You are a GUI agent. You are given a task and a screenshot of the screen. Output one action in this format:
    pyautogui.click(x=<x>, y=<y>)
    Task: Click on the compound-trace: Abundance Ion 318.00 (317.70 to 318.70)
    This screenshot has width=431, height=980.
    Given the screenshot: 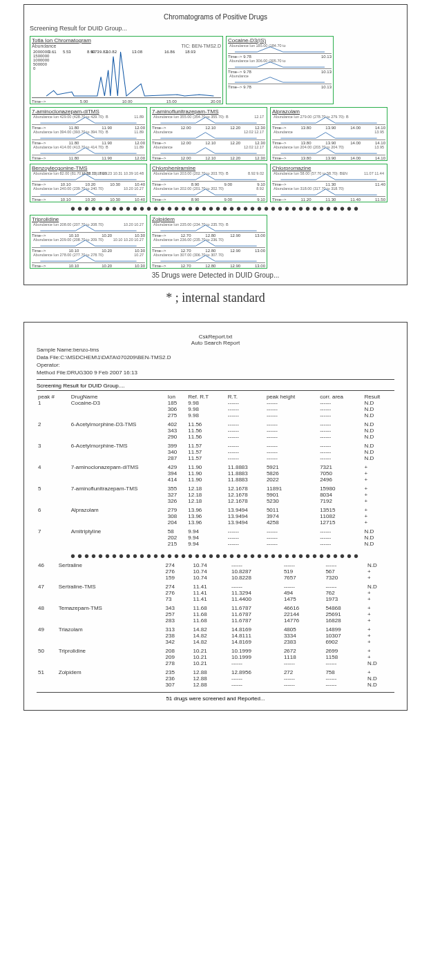 What is the action you would take?
    pyautogui.click(x=329, y=192)
    